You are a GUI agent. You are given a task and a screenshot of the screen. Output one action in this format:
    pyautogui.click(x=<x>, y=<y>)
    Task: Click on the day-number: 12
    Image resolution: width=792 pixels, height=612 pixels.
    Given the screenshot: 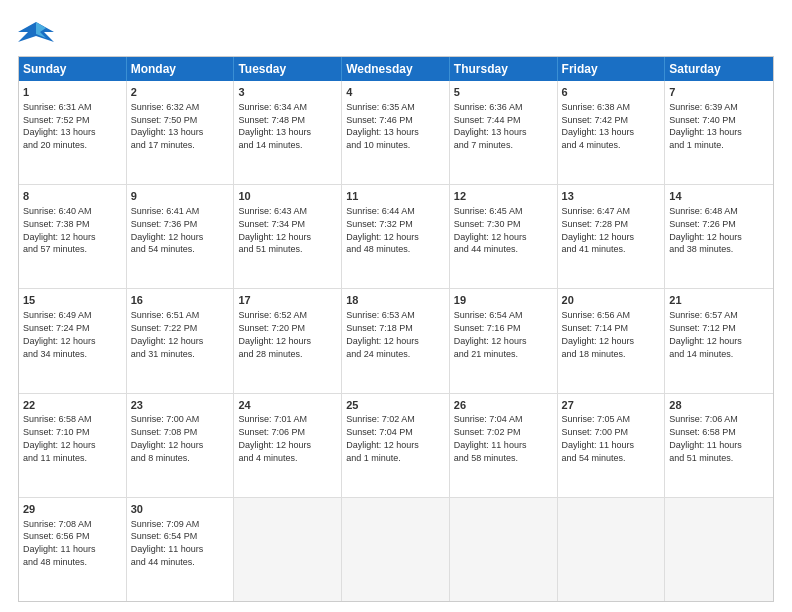 What is the action you would take?
    pyautogui.click(x=504, y=196)
    